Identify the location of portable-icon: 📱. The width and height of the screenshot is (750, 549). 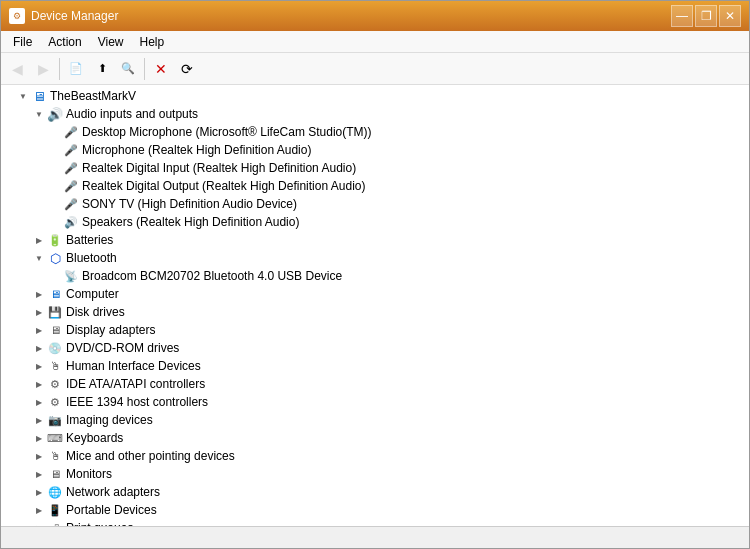
(55, 510).